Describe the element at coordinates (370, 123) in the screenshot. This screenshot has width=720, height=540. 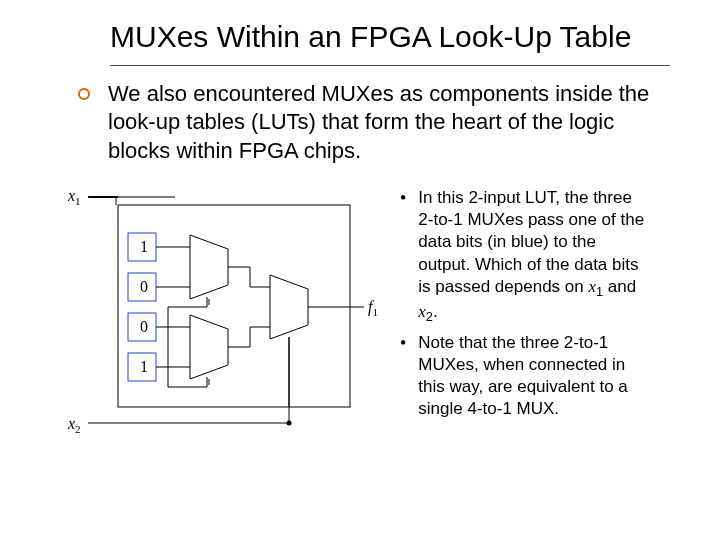
I see `body-row: We also encountered MUXes as components …` at that location.